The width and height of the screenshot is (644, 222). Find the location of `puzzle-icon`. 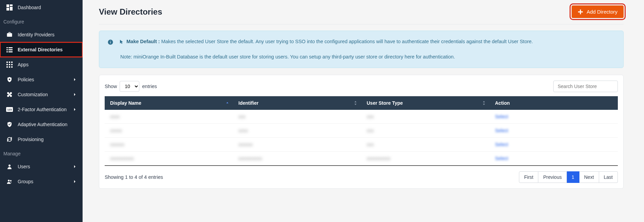

puzzle-icon is located at coordinates (10, 95).